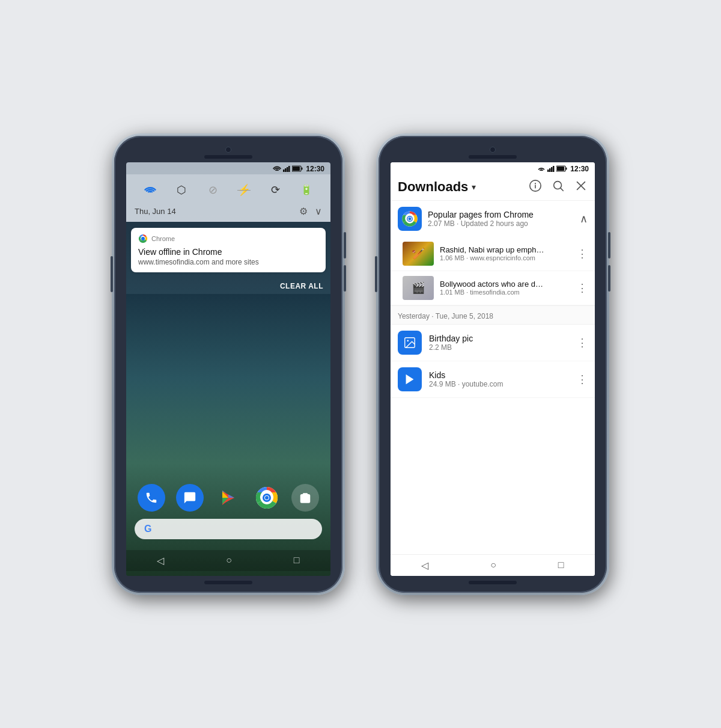  Describe the element at coordinates (151, 498) in the screenshot. I see `phone-icon` at that location.